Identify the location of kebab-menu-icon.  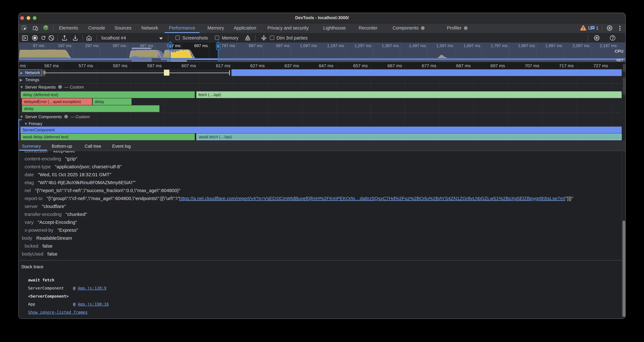
(620, 28).